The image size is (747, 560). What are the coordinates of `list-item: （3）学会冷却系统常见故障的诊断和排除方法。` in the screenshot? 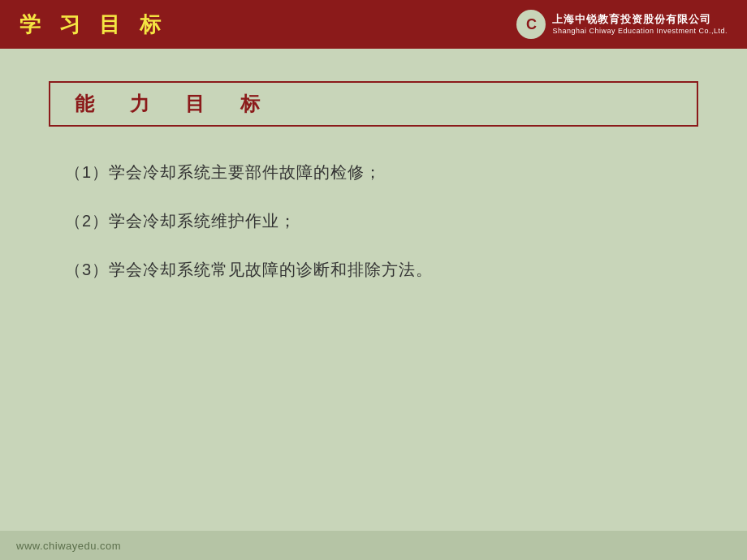 It's located at (382, 269).